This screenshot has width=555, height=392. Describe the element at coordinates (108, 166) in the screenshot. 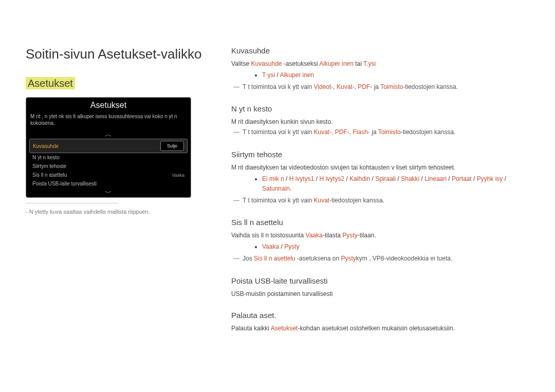

I see `panel-item-siirtym: Siirtym tehoste` at that location.